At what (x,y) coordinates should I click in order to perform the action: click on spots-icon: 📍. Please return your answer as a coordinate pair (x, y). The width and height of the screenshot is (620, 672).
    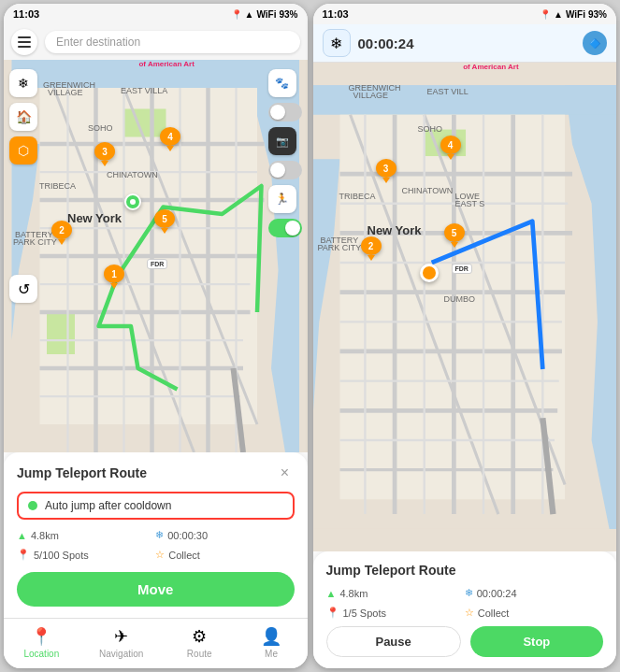
    Looking at the image, I should click on (23, 555).